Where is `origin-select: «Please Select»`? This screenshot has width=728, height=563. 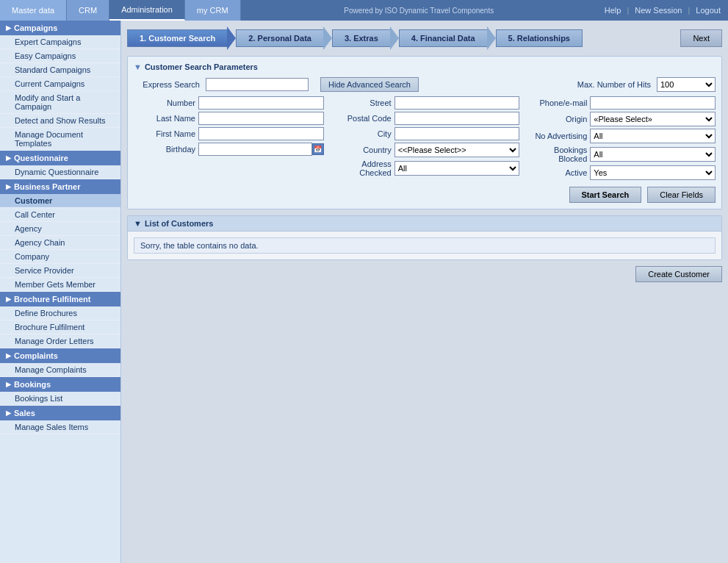
origin-select: «Please Select» is located at coordinates (652, 119).